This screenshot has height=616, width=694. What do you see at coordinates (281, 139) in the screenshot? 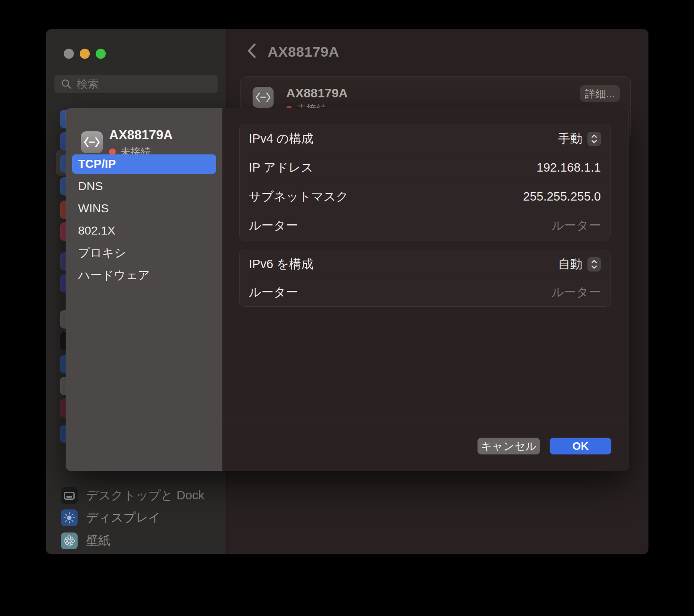
I see `field-label: IPv4 の構成` at bounding box center [281, 139].